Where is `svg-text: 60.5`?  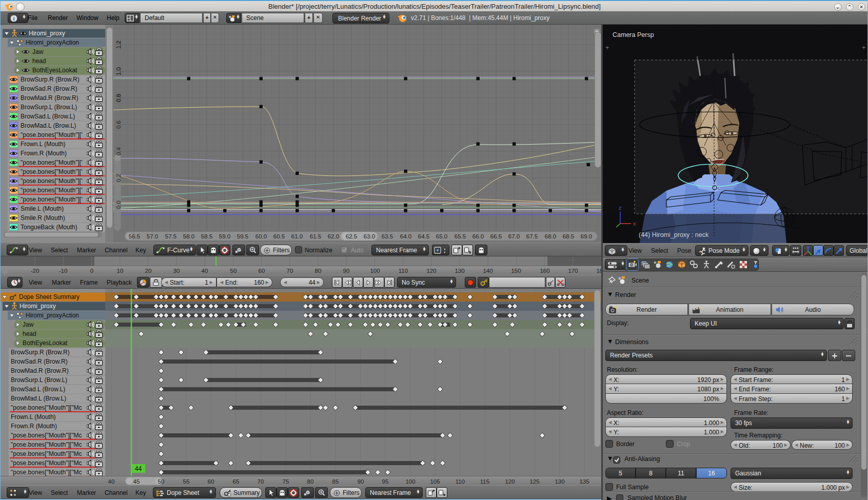
svg-text: 60.5 is located at coordinates (279, 236).